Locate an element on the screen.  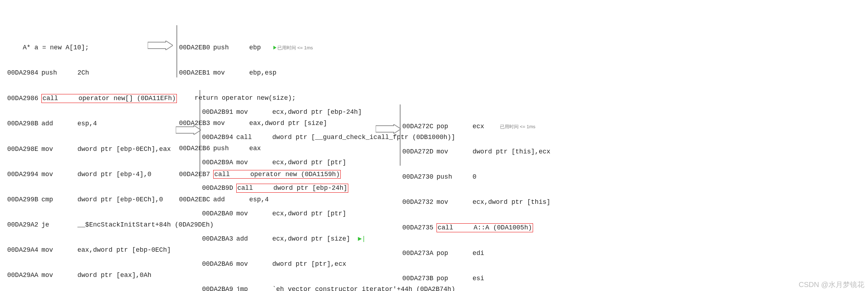
highlight-call-ctor: callA::A (0DA1005h) is located at coordinates (485, 228).